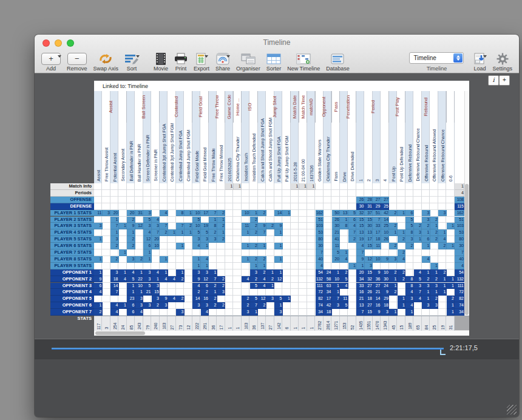 The image size is (522, 420). Describe the element at coordinates (369, 153) in the screenshot. I see `column-header: 2` at that location.